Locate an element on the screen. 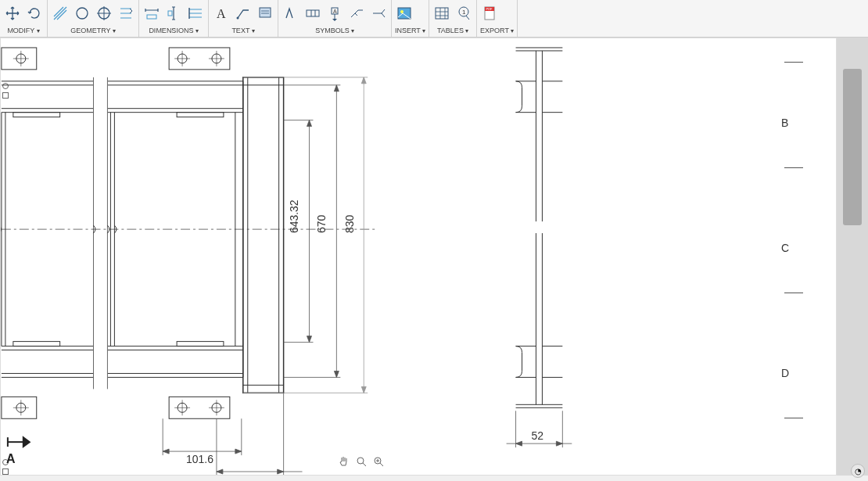  pan-icon is located at coordinates (344, 461).